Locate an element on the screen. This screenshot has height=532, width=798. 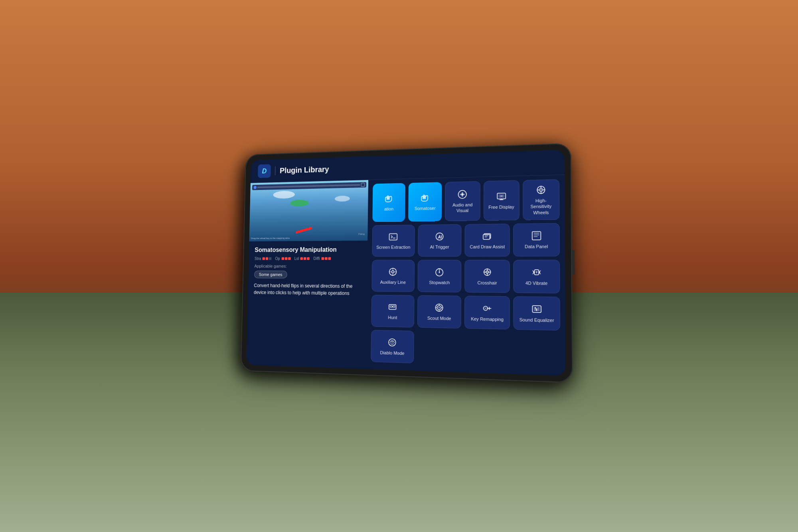
scout-icon is located at coordinates (439, 307).